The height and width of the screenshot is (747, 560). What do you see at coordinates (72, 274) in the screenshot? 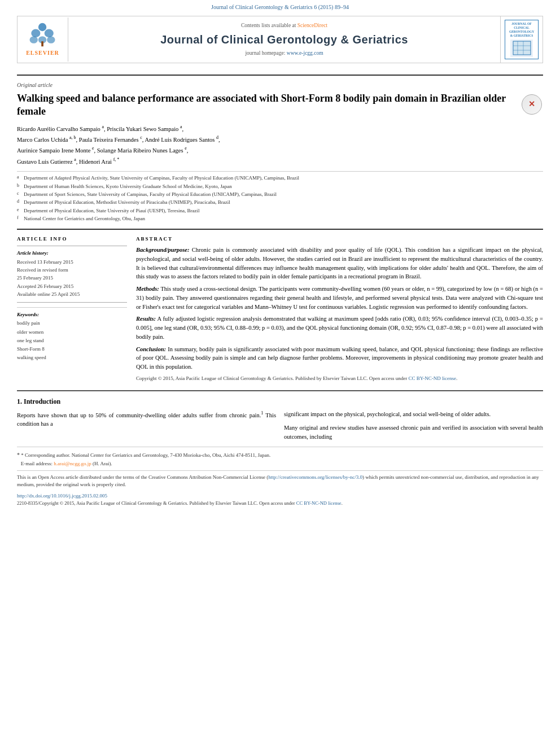
I see `article-info-box: Article history: Received 13 February 20…` at bounding box center [72, 274].